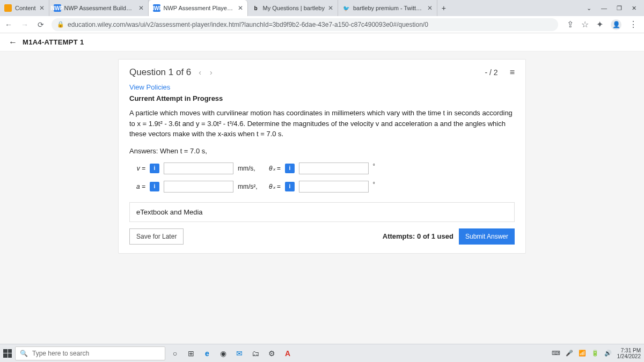  What do you see at coordinates (334, 187) in the screenshot?
I see `theta-a-input` at bounding box center [334, 187].